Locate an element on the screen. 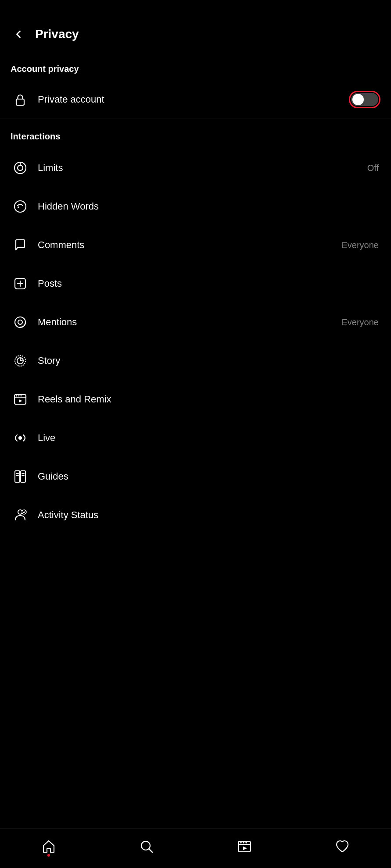 The image size is (391, 868). live-row: Live is located at coordinates (196, 438).